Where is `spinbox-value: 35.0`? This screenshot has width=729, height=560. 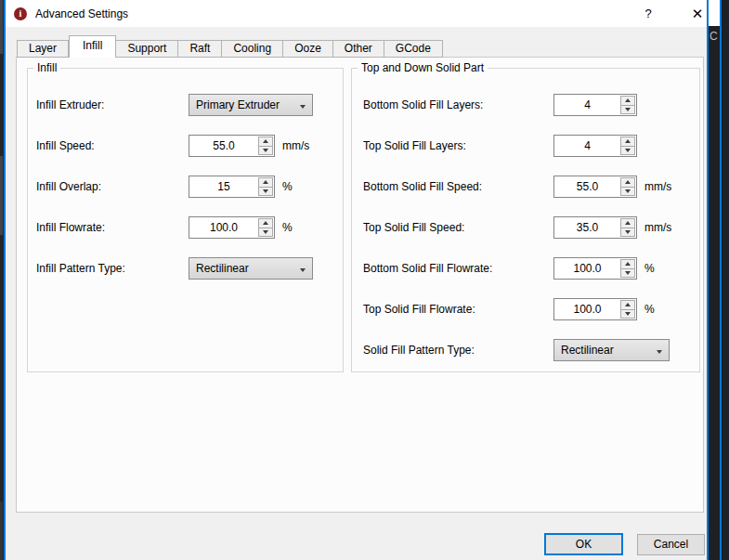
spinbox-value: 35.0 is located at coordinates (587, 228).